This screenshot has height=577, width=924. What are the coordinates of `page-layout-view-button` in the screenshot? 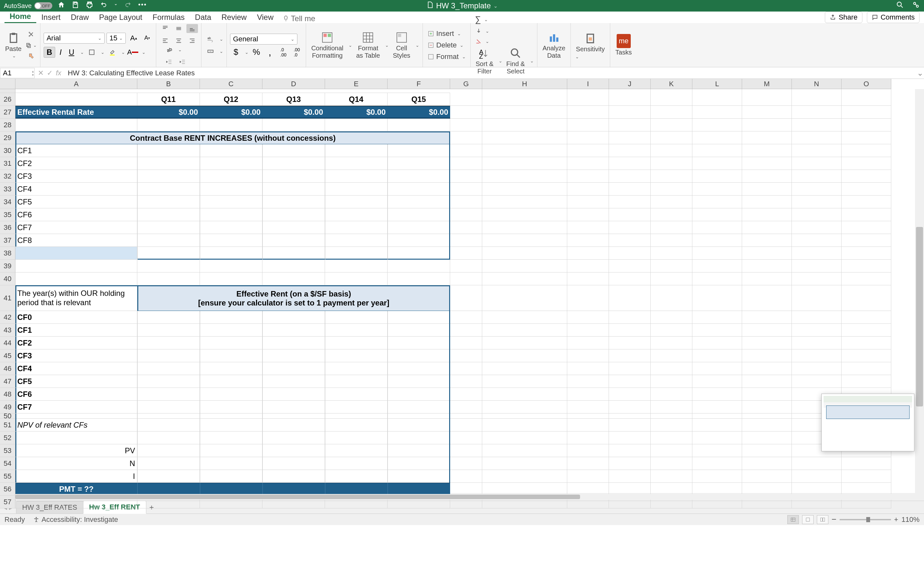 It's located at (808, 520).